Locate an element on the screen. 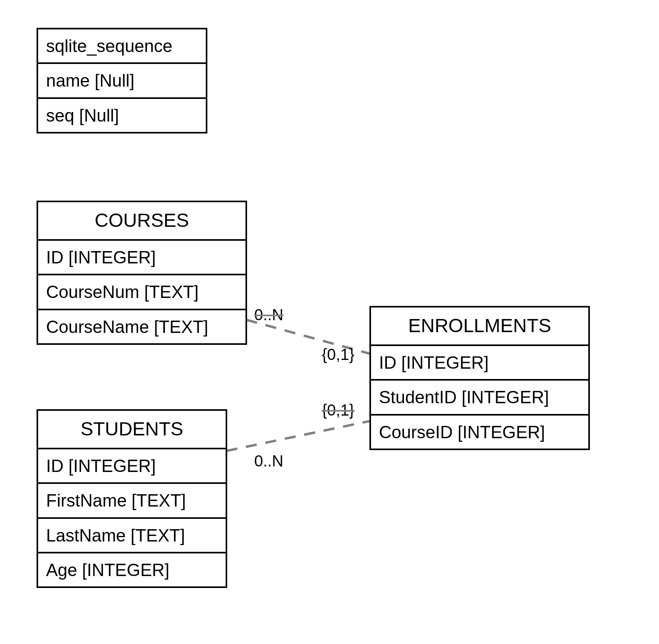 The width and height of the screenshot is (659, 644). entity-field: LastName [TEXT] is located at coordinates (132, 536).